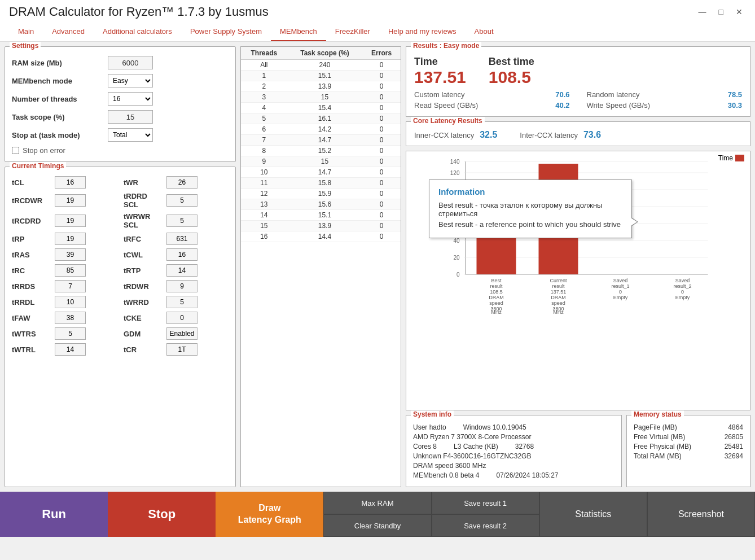  Describe the element at coordinates (353, 32) in the screenshot. I see `nav-freezkiller: FreezKiller` at that location.